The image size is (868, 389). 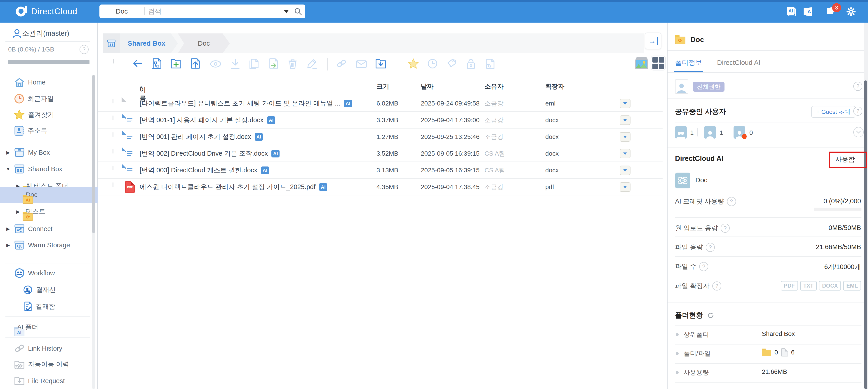 I want to click on sidebar-item-file-request: File Request, so click(x=49, y=381).